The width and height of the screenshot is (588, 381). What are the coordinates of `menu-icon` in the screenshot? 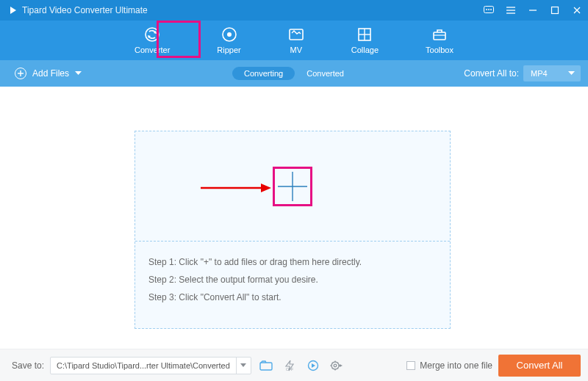 It's located at (511, 10).